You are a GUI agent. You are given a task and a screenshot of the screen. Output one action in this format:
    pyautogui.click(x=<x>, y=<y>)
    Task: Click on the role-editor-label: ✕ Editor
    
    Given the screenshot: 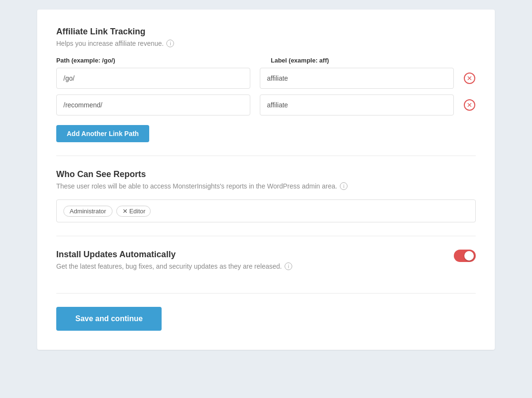 What is the action you would take?
    pyautogui.click(x=134, y=211)
    